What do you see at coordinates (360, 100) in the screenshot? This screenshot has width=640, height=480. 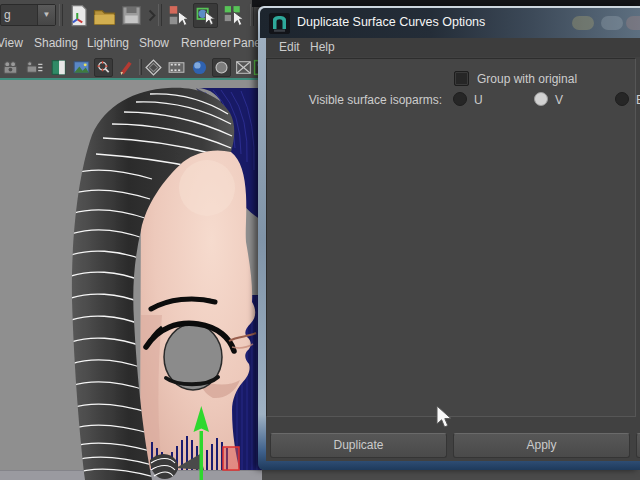 I see `visible-surface-isoparms-label: Visible surface isoparms:` at bounding box center [360, 100].